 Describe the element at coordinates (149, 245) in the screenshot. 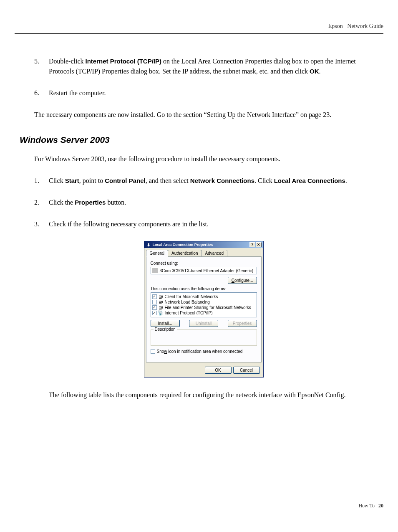

I see `connection-icon: ⬇` at that location.